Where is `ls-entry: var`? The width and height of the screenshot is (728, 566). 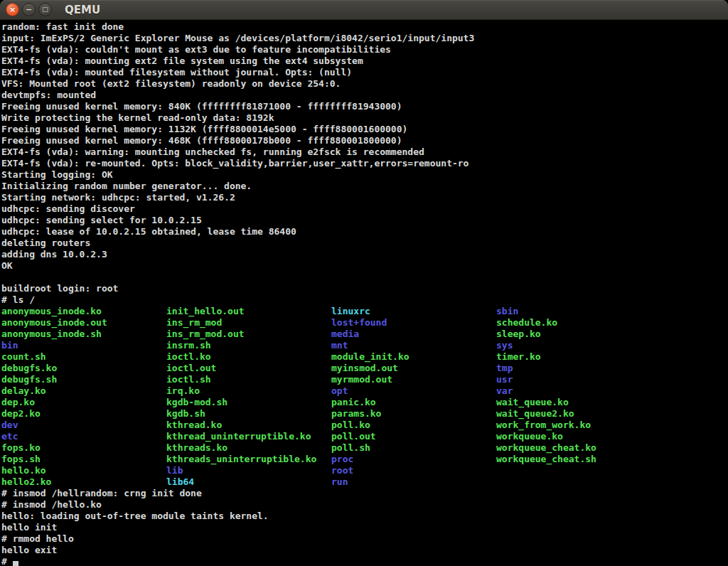 ls-entry: var is located at coordinates (505, 391).